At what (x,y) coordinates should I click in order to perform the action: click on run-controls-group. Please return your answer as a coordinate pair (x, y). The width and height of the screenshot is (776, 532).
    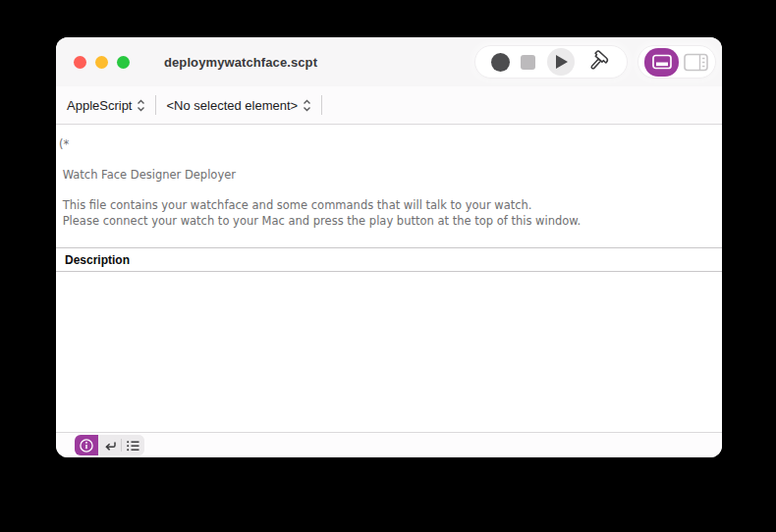
    Looking at the image, I should click on (551, 62).